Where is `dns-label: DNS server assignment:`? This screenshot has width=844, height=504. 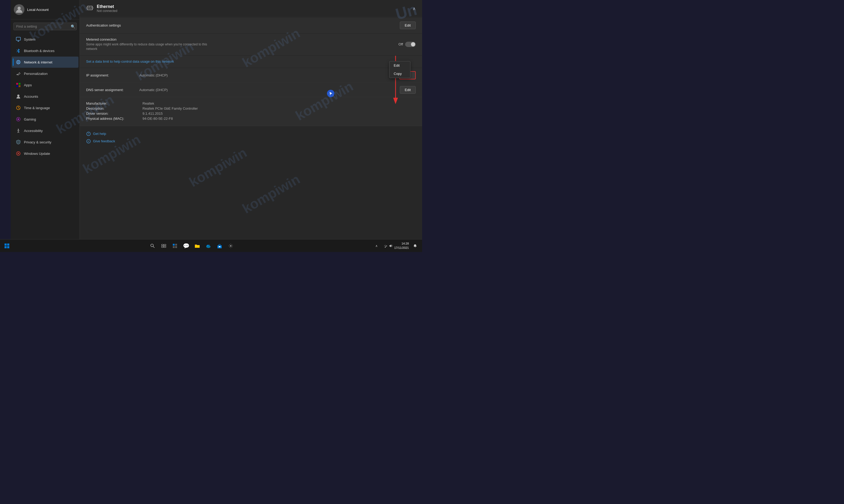
dns-label: DNS server assignment: is located at coordinates (113, 90).